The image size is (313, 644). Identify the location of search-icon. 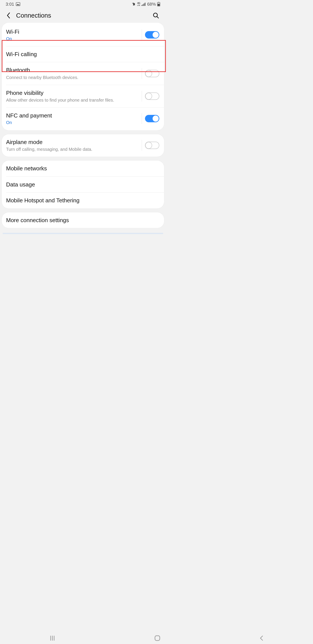
(156, 16).